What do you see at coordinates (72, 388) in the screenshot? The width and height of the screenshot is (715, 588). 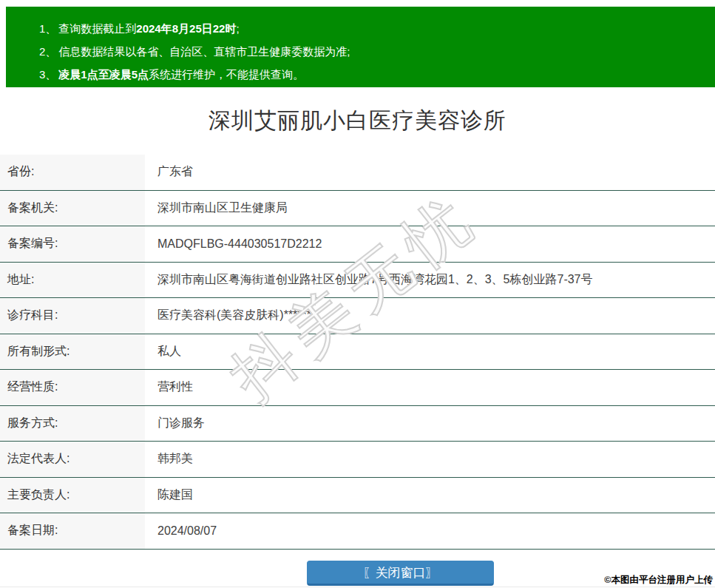 I see `row-label: 经营性质:` at bounding box center [72, 388].